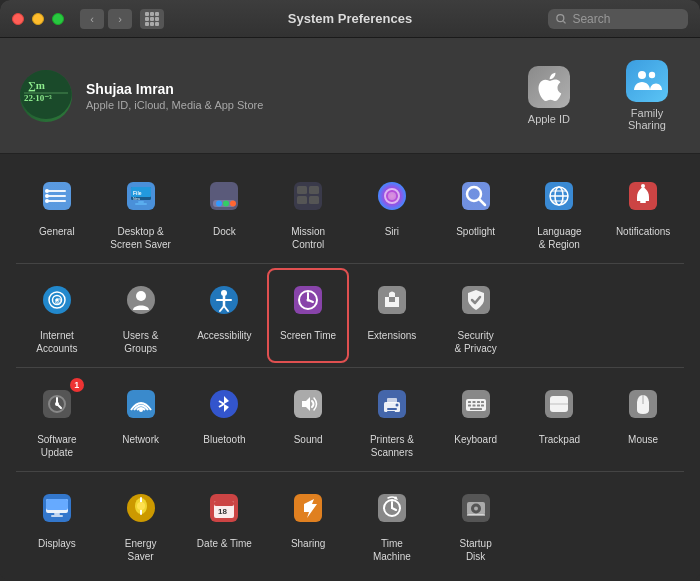  Describe the element at coordinates (141, 196) in the screenshot. I see `desktop-icon: File New` at that location.